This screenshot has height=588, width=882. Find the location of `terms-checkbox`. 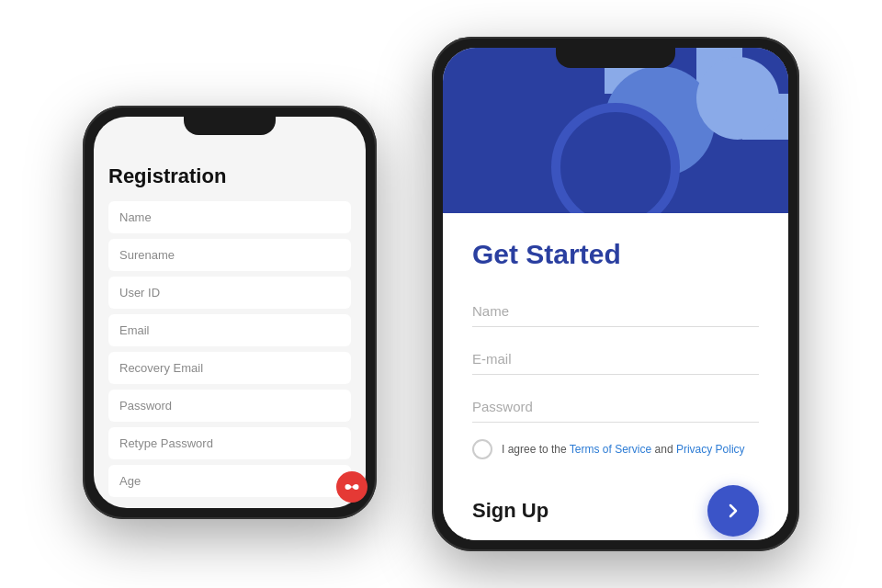

terms-checkbox is located at coordinates (482, 449).